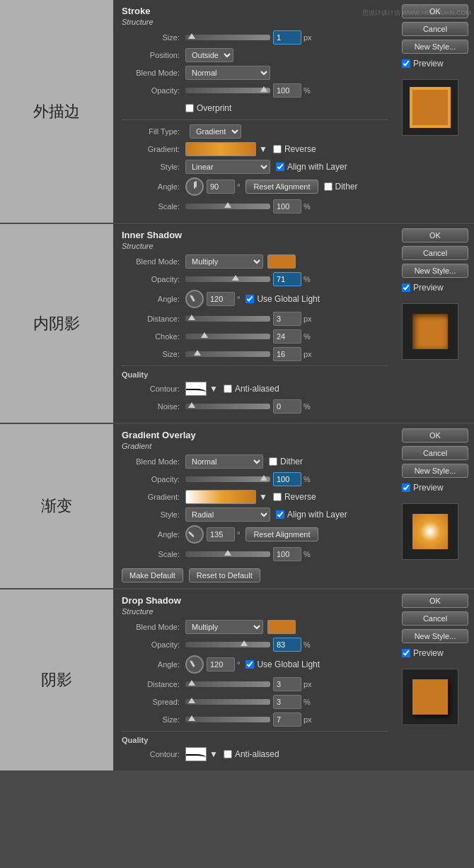 The image size is (474, 868). What do you see at coordinates (196, 754) in the screenshot?
I see `ds-contour-swatch` at bounding box center [196, 754].